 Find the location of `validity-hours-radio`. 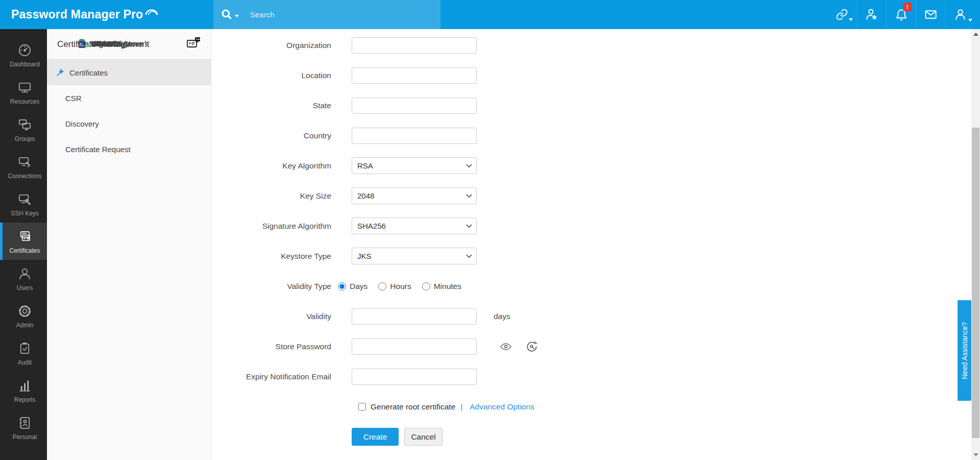

validity-hours-radio is located at coordinates (382, 286).